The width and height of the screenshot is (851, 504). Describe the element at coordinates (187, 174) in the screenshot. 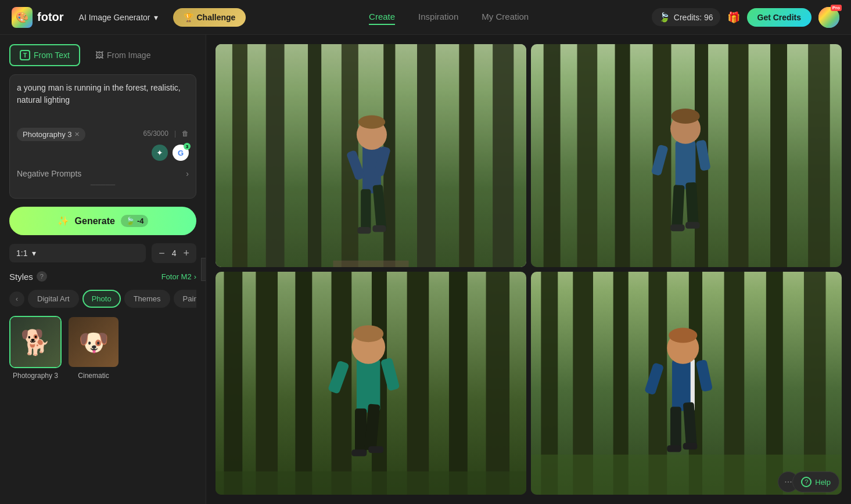

I see `chevron-right-icon: ›` at that location.